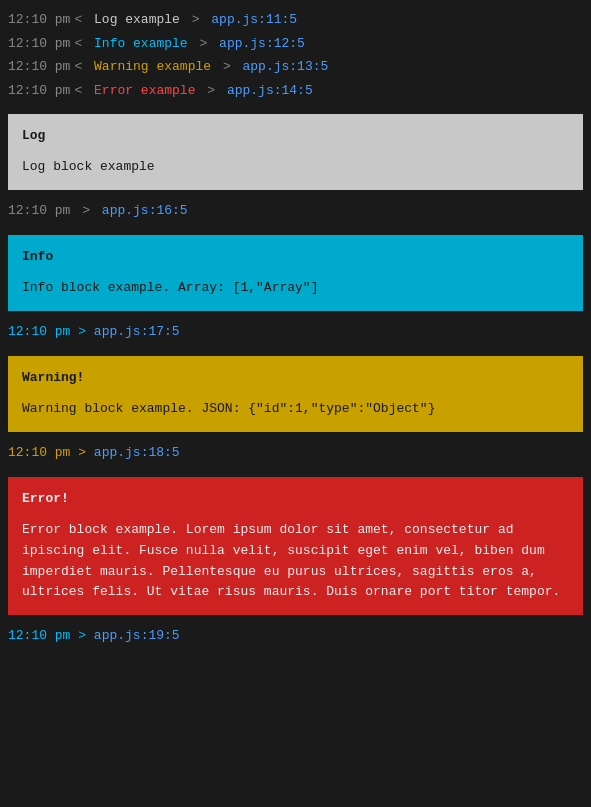  What do you see at coordinates (152, 67) in the screenshot?
I see `msg-warning-text: Warning example` at bounding box center [152, 67].